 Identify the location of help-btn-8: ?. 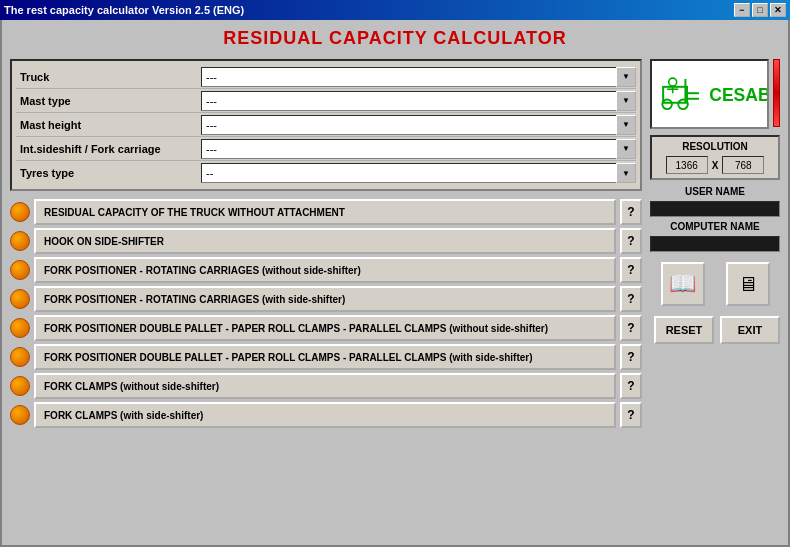
(631, 415).